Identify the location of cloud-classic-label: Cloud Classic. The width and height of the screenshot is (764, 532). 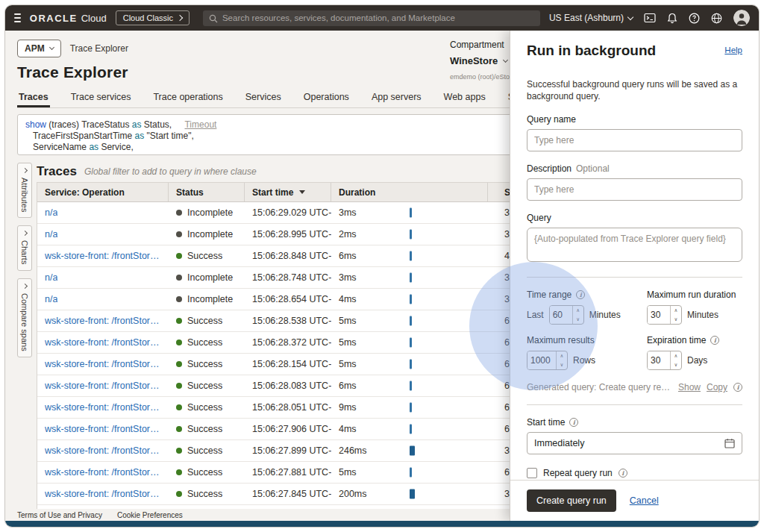
(148, 18).